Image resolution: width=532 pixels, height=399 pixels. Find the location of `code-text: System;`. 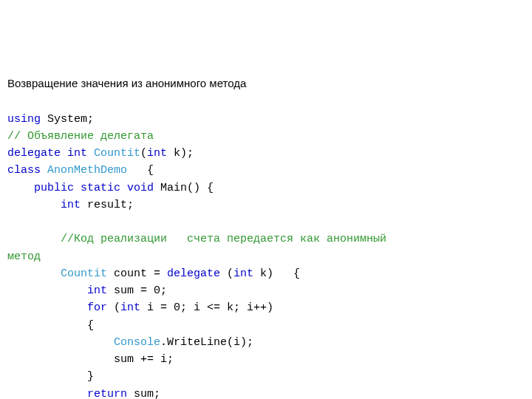

code-text: System; is located at coordinates (67, 120).